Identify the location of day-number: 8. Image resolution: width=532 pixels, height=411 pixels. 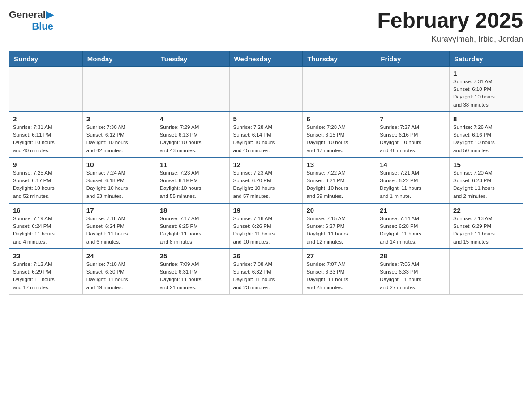
(486, 119).